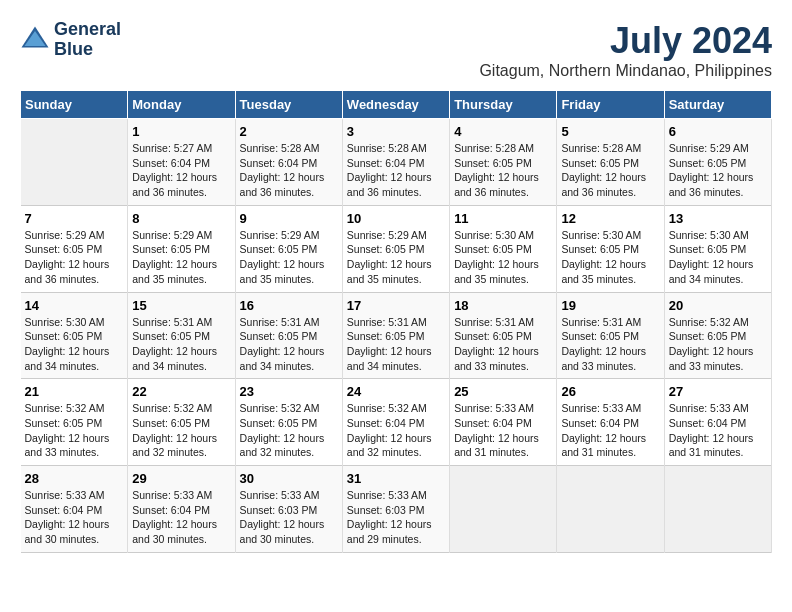 This screenshot has height=612, width=792. I want to click on calendar-cell: 25 Sunrise: 5:33 AMSunset: 6:04 PMDaylig…, so click(504, 422).